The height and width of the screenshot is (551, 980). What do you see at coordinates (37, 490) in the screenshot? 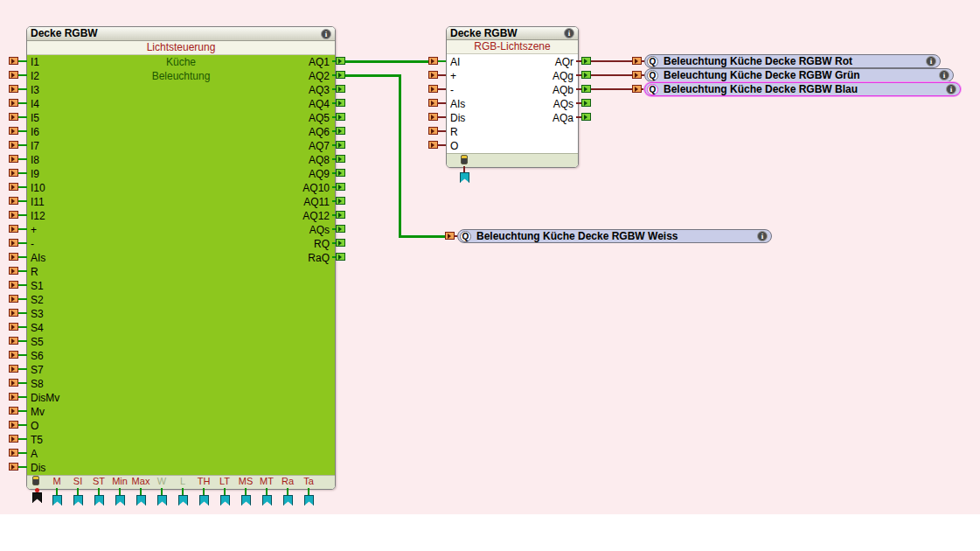
I see `red-dot-marker` at bounding box center [37, 490].